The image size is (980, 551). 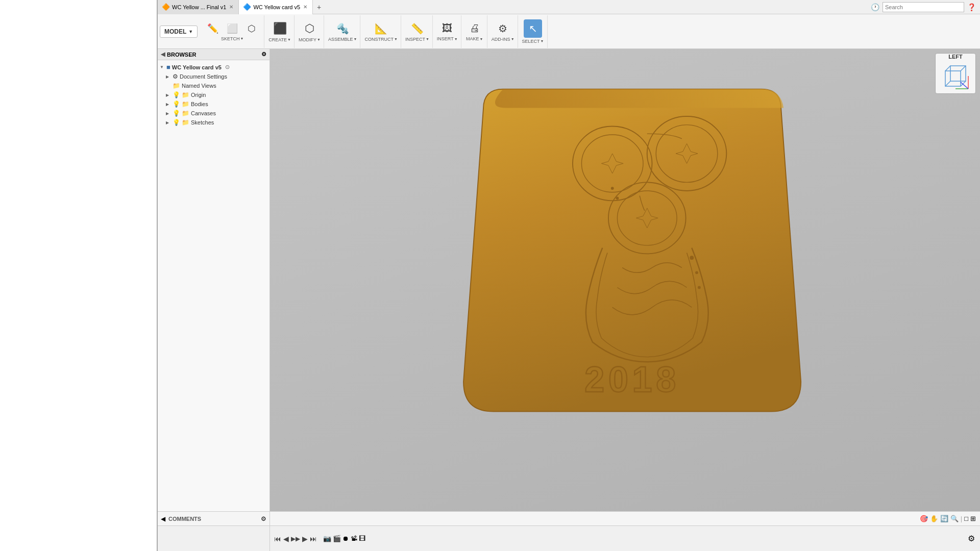 What do you see at coordinates (198, 7) in the screenshot?
I see `tab-wc-final: 🔶 WC Yellow ... Final v1 ✕` at bounding box center [198, 7].